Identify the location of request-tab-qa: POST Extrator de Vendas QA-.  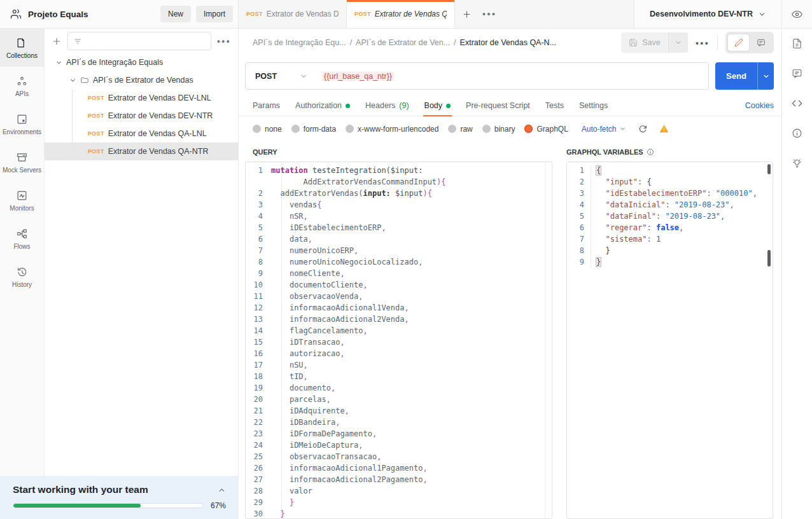
(401, 14).